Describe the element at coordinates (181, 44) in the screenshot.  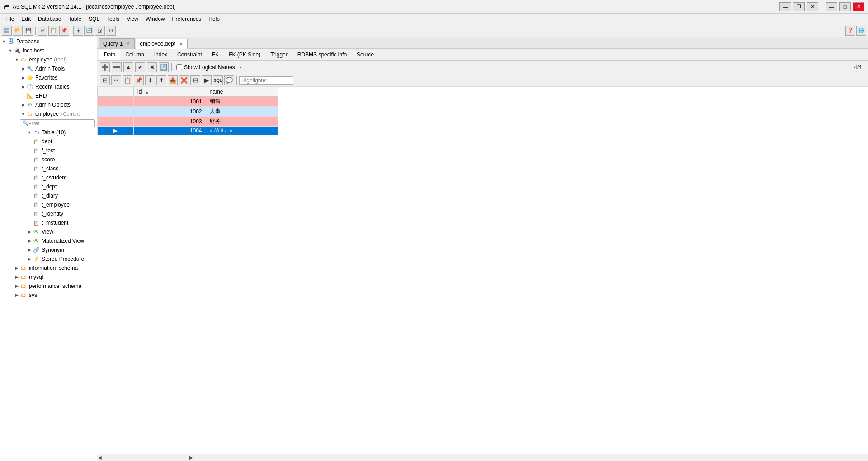
I see `tab-employee-dept-close: ✕` at that location.